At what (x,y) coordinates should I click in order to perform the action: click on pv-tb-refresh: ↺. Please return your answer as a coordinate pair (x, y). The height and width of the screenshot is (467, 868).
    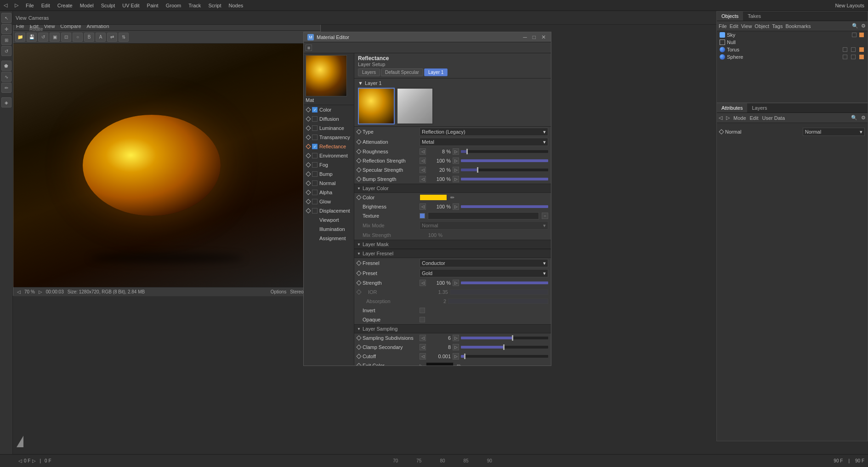
    Looking at the image, I should click on (43, 37).